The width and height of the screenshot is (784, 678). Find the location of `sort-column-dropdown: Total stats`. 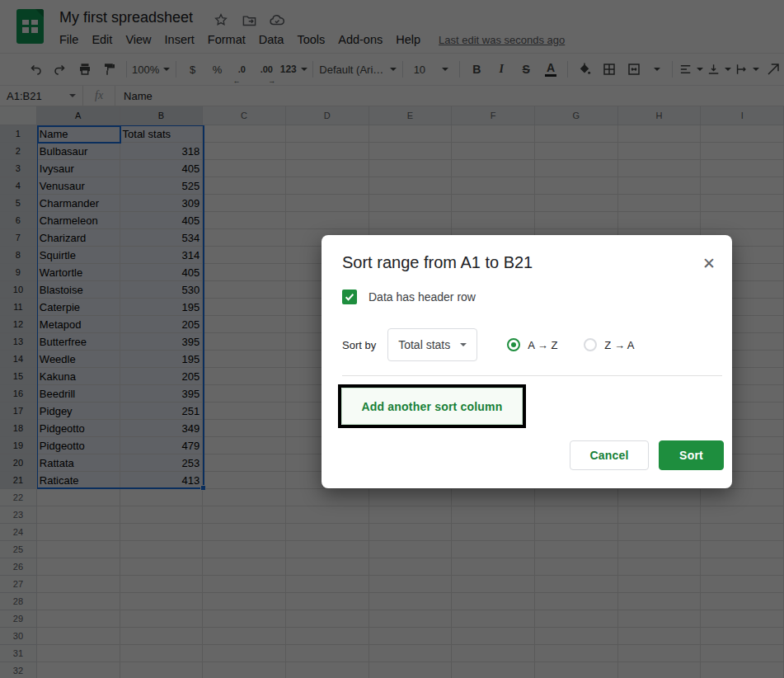

sort-column-dropdown: Total stats is located at coordinates (432, 345).